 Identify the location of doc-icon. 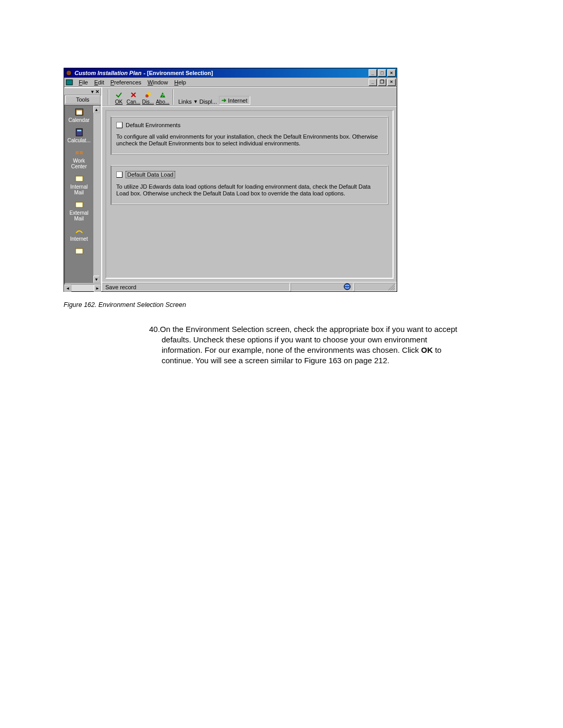
(69, 82).